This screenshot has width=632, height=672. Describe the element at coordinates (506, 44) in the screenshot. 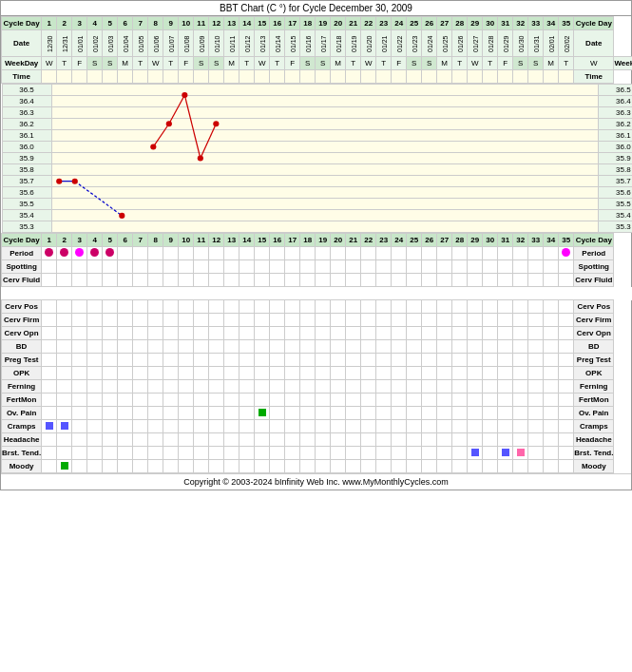

I see `date-31: 01/29` at that location.